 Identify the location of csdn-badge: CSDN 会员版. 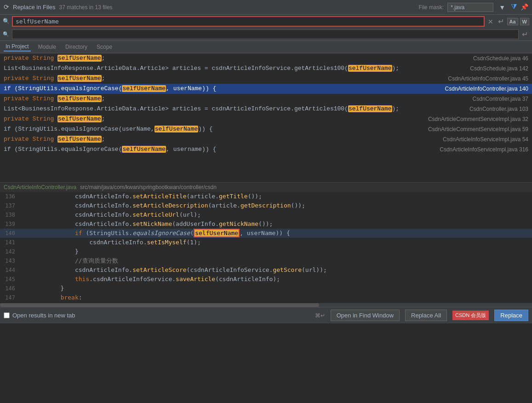
(471, 316).